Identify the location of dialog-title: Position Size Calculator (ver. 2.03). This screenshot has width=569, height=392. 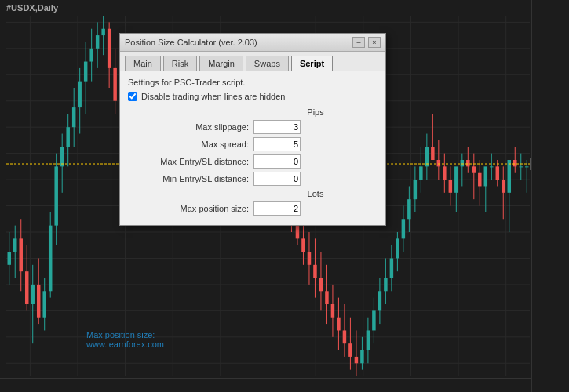
(191, 42).